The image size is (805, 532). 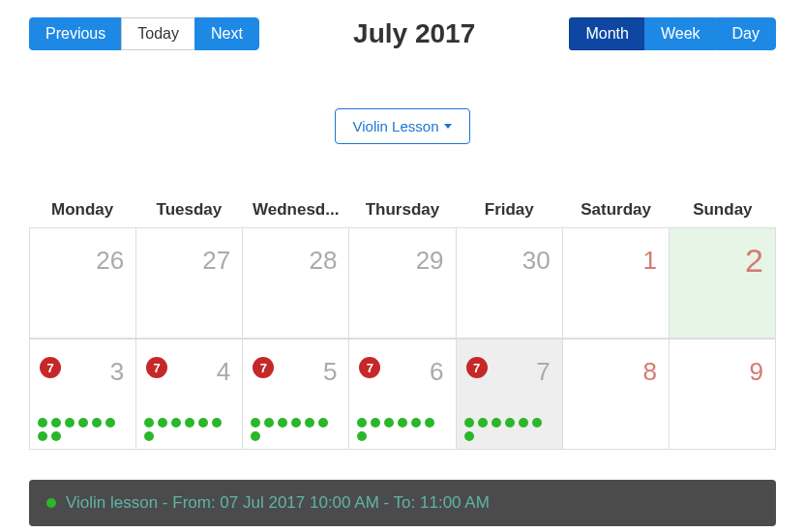 What do you see at coordinates (83, 395) in the screenshot?
I see `calendar-cell: 37` at bounding box center [83, 395].